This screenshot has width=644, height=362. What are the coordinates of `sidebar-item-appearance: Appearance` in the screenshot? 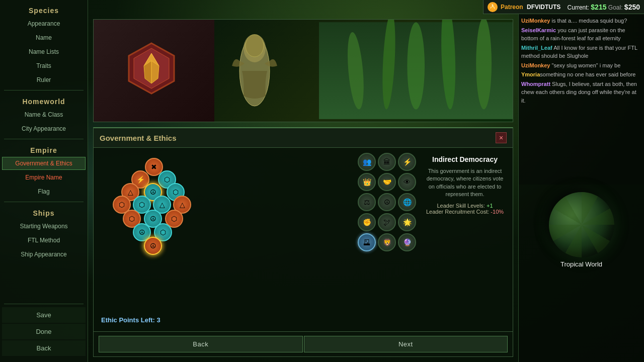 It's located at (44, 24).